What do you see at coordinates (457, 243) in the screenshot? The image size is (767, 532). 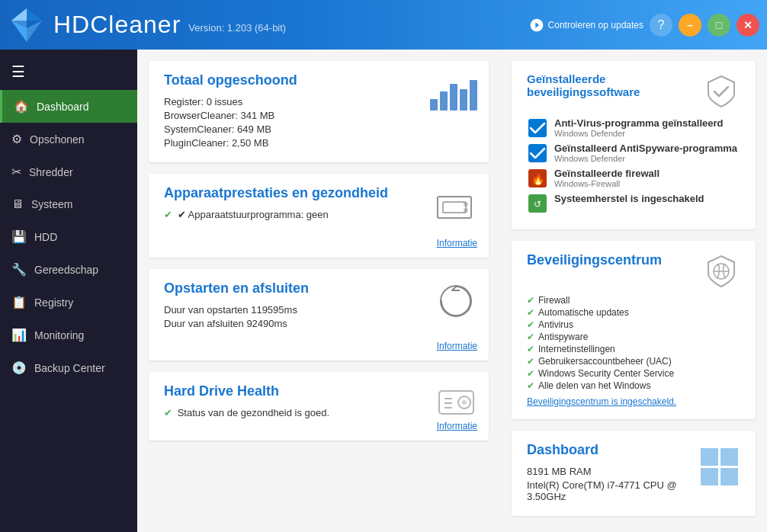 I see `apparaat-info-link: Informatie` at bounding box center [457, 243].